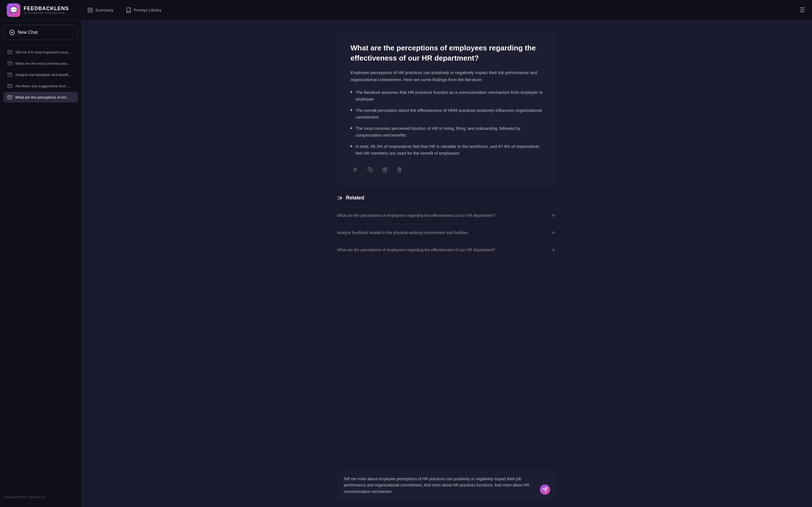 The height and width of the screenshot is (507, 812). What do you see at coordinates (447, 150) in the screenshot?
I see `bullet-item: In total, 95.3% of respondents feel that…` at bounding box center [447, 150].